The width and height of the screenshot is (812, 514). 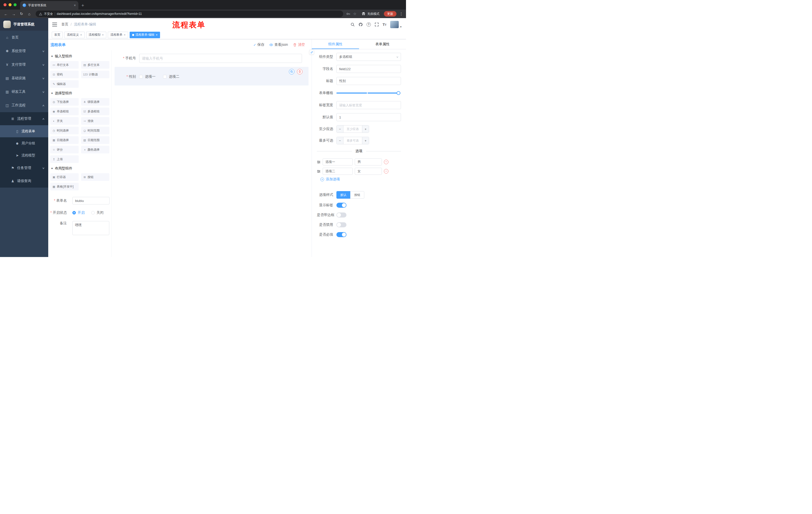 I want to click on palette-item-slider: ⊸滑块, so click(x=95, y=121).